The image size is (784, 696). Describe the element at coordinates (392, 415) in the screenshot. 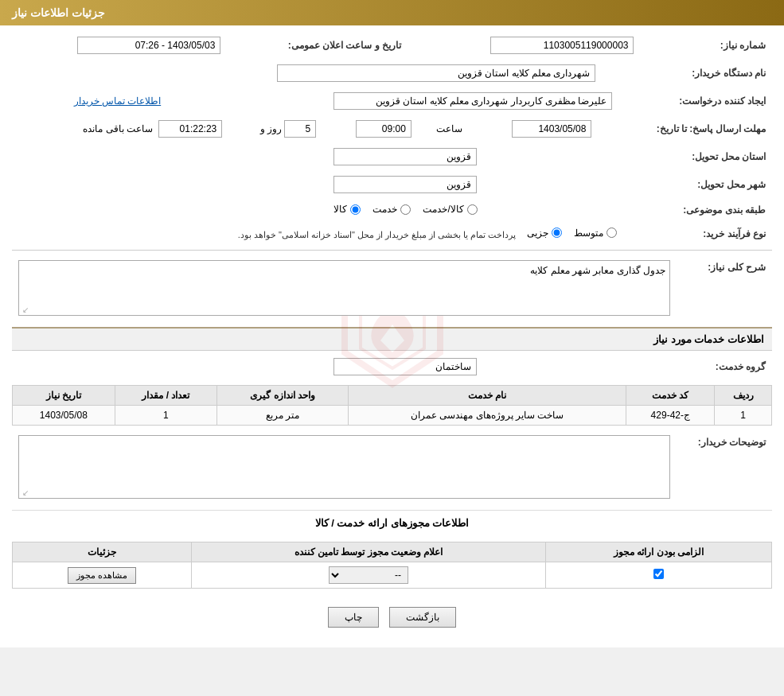

I see `service-row: 1 ج-42-429 ساخت سایر پروژه‌های مهندسی عم…` at that location.